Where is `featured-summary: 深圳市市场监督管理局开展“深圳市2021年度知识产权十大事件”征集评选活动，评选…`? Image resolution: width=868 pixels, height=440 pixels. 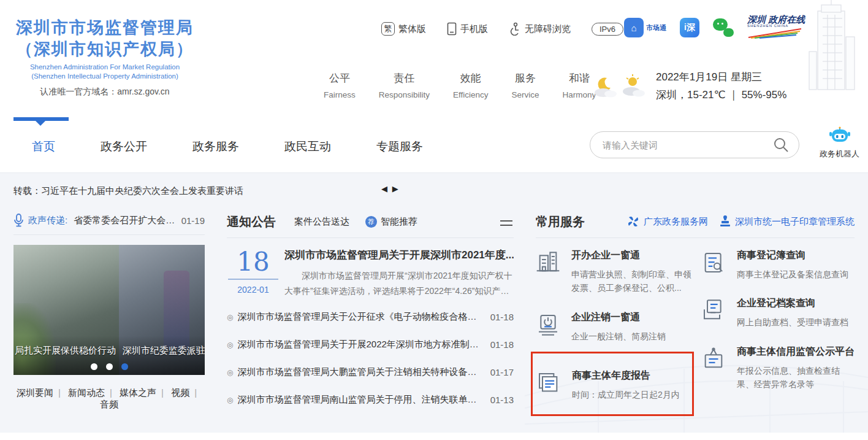
featured-summary: 深圳市市场监督管理局开展“深圳市2021年度知识产权十大事件”征集评选活动，评选… is located at coordinates (399, 284).